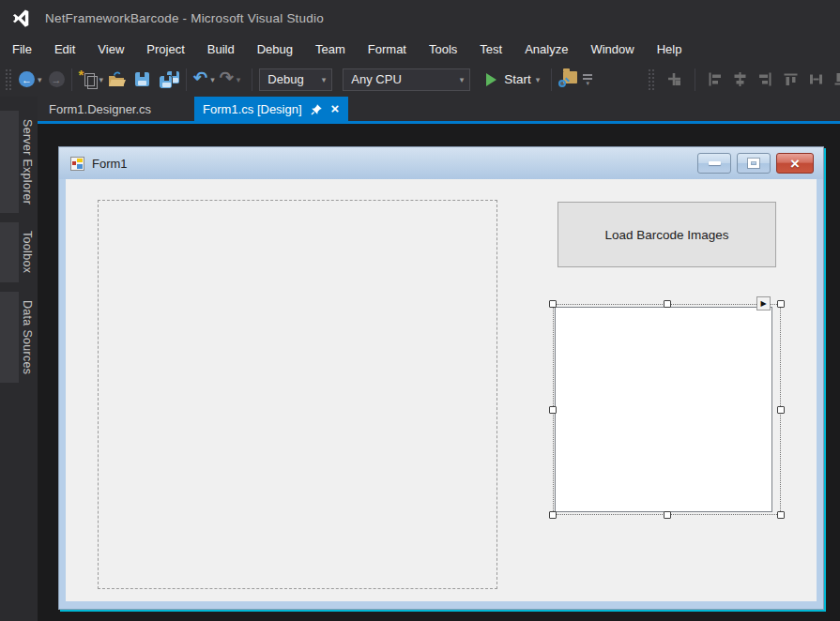 This screenshot has width=840, height=621. What do you see at coordinates (212, 80) in the screenshot?
I see `undo-dropdown-caret: ▾` at bounding box center [212, 80].